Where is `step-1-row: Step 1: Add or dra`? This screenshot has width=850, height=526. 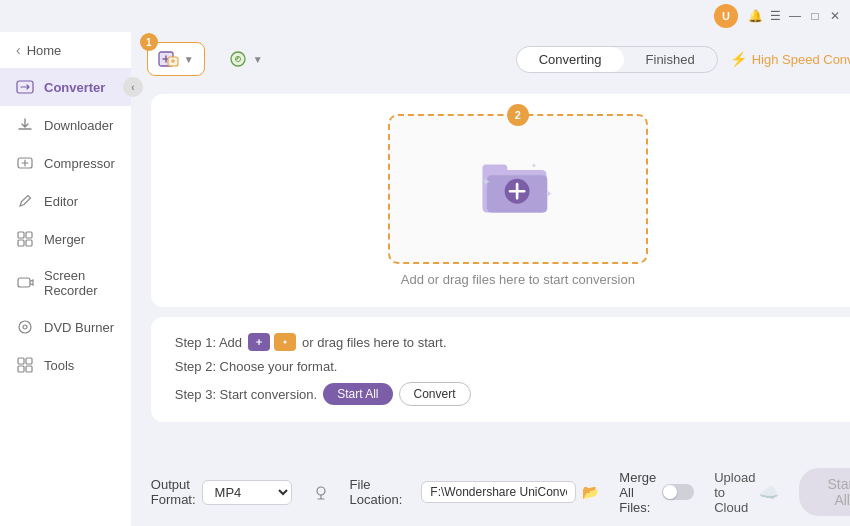 step-1-row: Step 1: Add or dra is located at coordinates (512, 342).